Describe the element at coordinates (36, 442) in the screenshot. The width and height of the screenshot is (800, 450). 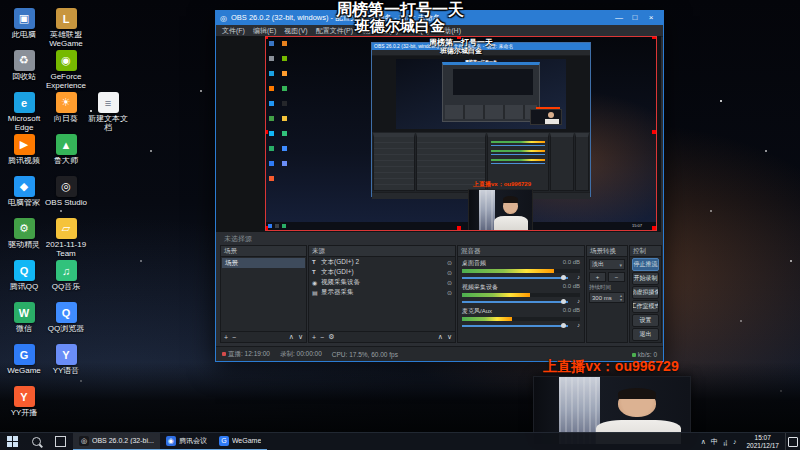
I see `search-button` at that location.